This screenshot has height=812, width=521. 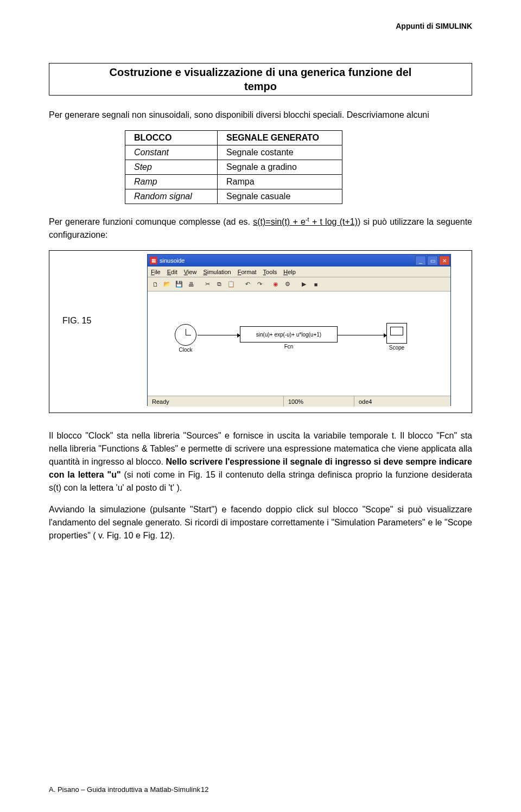 What do you see at coordinates (186, 335) in the screenshot?
I see `clock-icon` at bounding box center [186, 335].